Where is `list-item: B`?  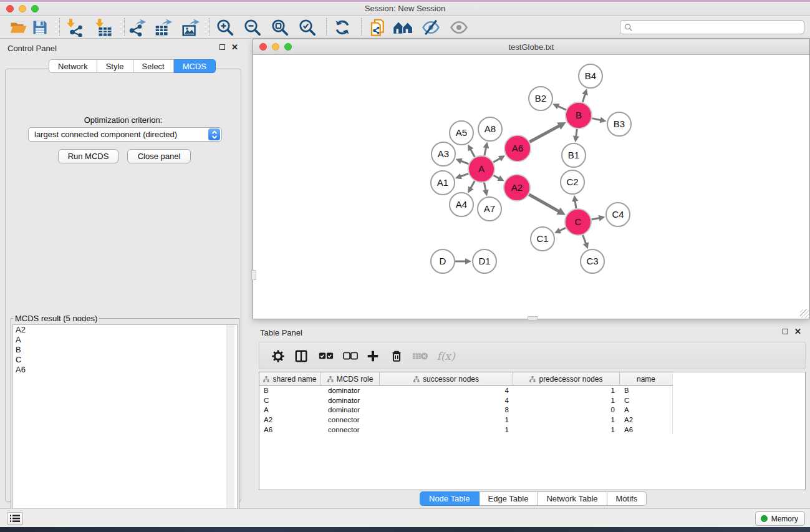
list-item: B is located at coordinates (125, 350).